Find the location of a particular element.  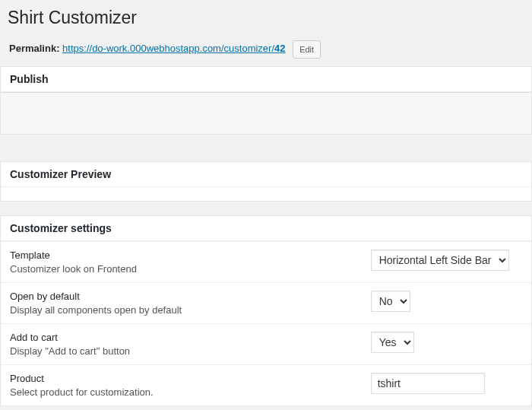

open-default-label: Open by default is located at coordinates (181, 297).